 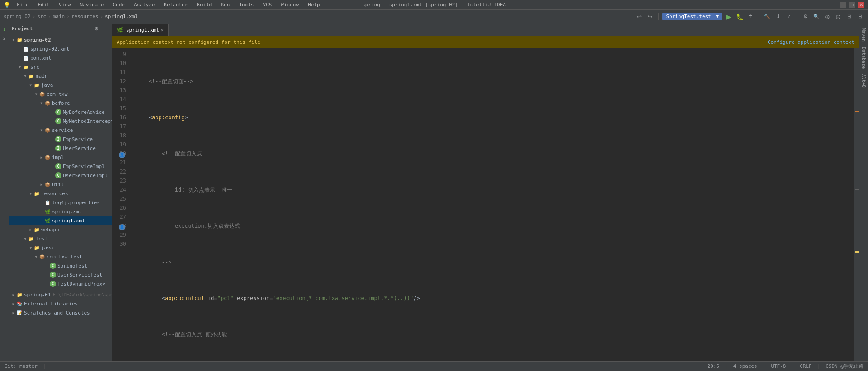 I want to click on tree-item-util: ▶ 📦 util, so click(x=61, y=184).